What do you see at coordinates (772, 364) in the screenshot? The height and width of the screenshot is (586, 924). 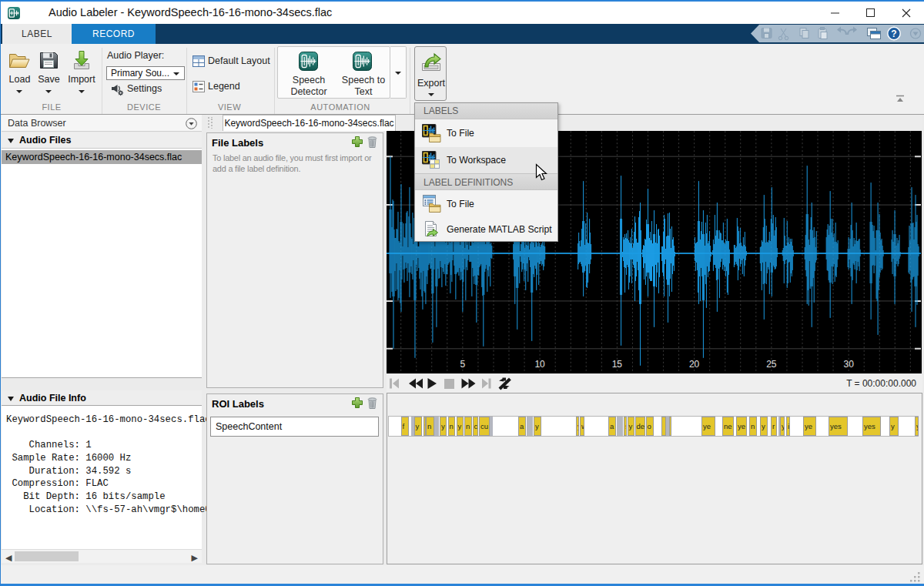 I see `svg-text: 25` at bounding box center [772, 364].